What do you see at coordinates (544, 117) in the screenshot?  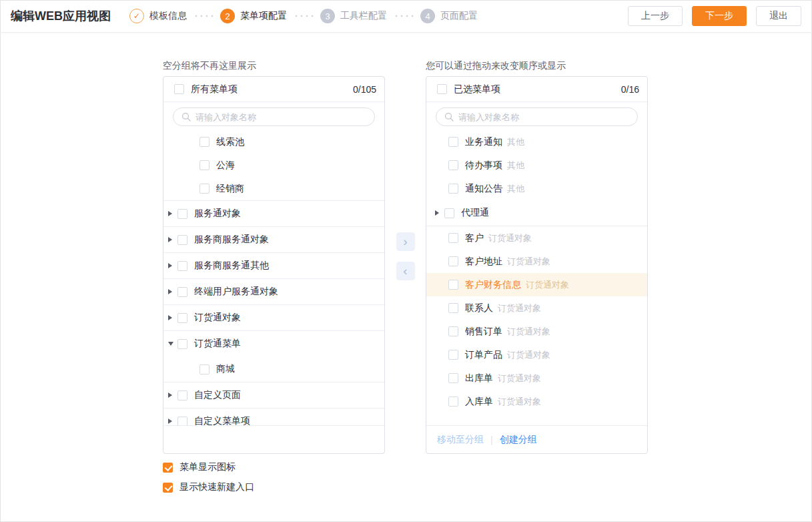 I see `right-search-input` at bounding box center [544, 117].